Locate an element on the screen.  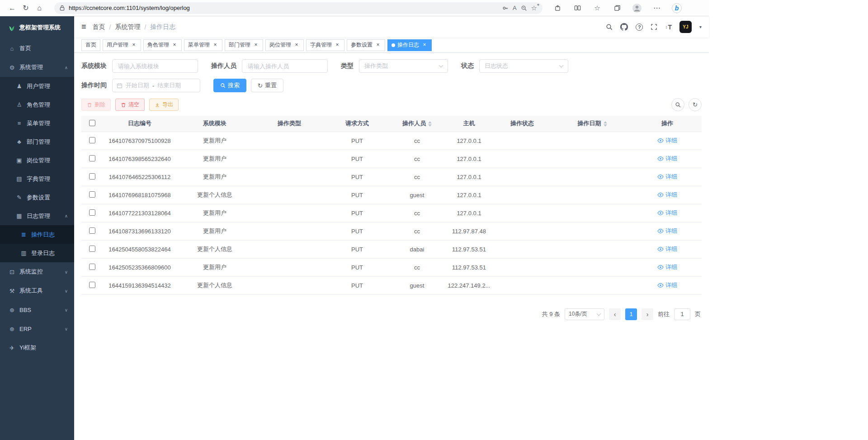
split-screen-icon is located at coordinates (577, 8).